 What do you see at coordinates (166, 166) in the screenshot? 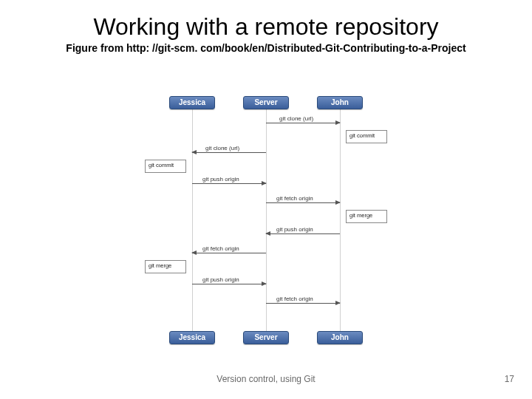
I see `note-commit-jessica: git commit` at bounding box center [166, 166].